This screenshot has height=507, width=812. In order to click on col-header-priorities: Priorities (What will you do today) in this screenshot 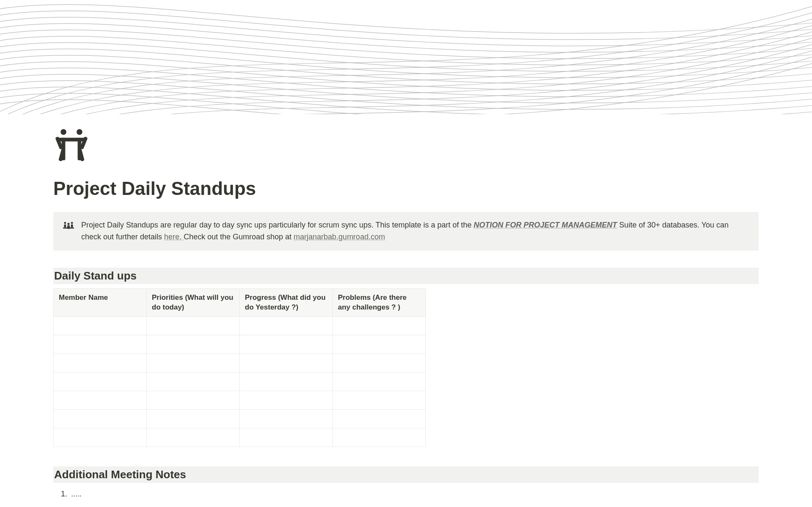, I will do `click(193, 303)`.